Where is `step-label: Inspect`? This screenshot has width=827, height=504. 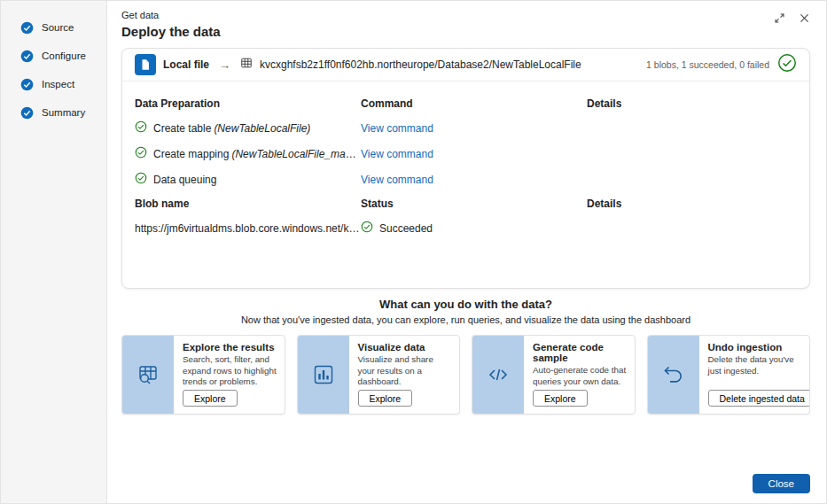 step-label: Inspect is located at coordinates (59, 84).